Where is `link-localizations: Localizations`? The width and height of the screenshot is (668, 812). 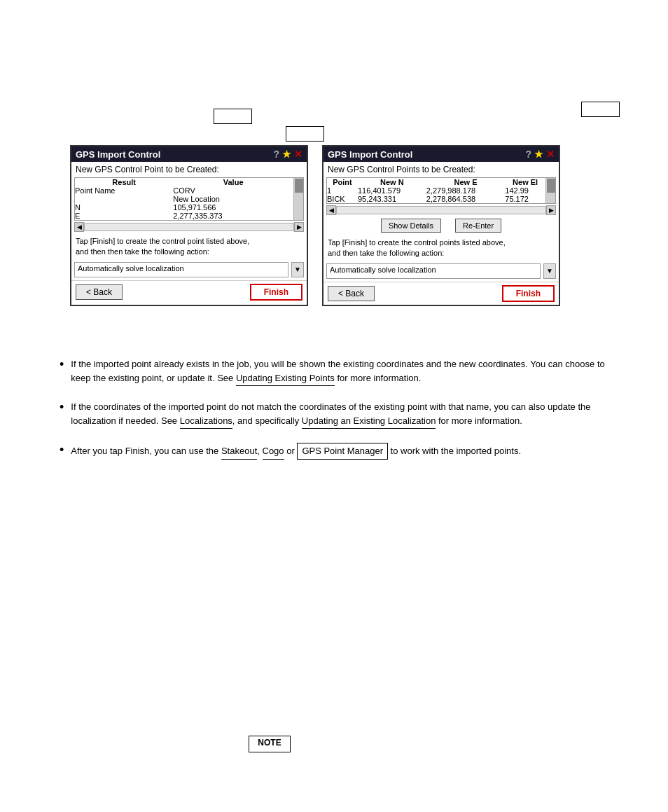 link-localizations: Localizations is located at coordinates (206, 422).